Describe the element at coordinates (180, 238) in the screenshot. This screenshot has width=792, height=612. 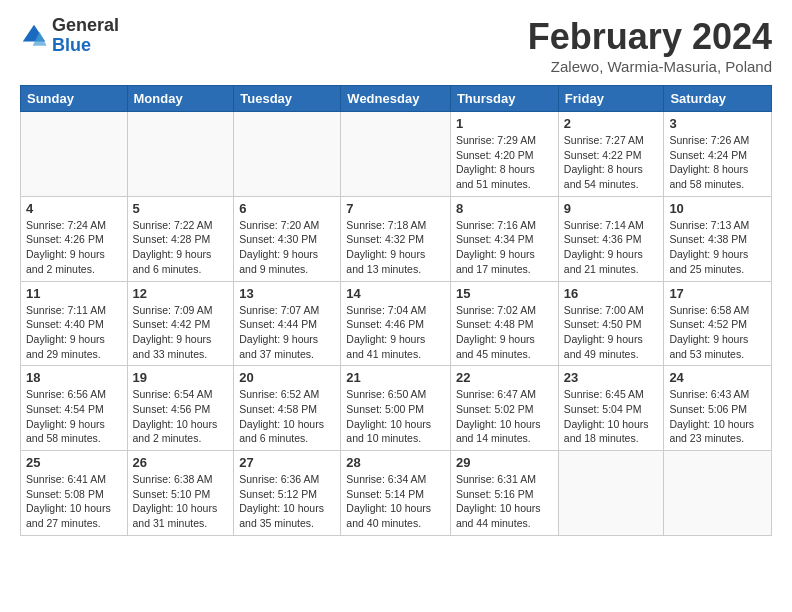
I see `calendar-cell: 5Sunrise: 7:22 AM Sunset: 4:28 PM Daylig…` at that location.